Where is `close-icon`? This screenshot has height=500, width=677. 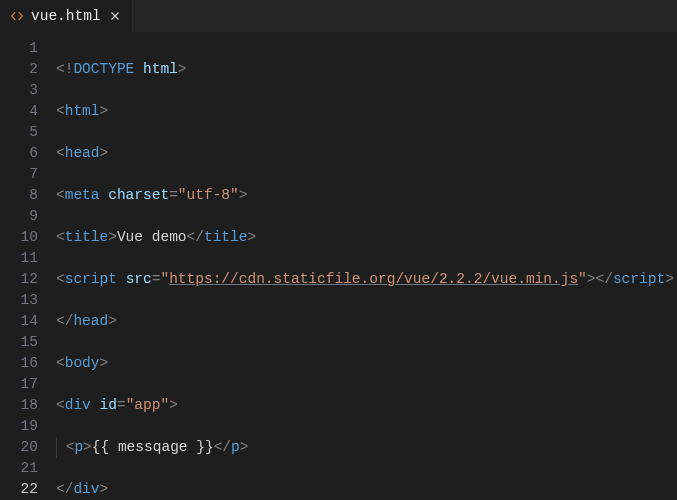 close-icon is located at coordinates (115, 16).